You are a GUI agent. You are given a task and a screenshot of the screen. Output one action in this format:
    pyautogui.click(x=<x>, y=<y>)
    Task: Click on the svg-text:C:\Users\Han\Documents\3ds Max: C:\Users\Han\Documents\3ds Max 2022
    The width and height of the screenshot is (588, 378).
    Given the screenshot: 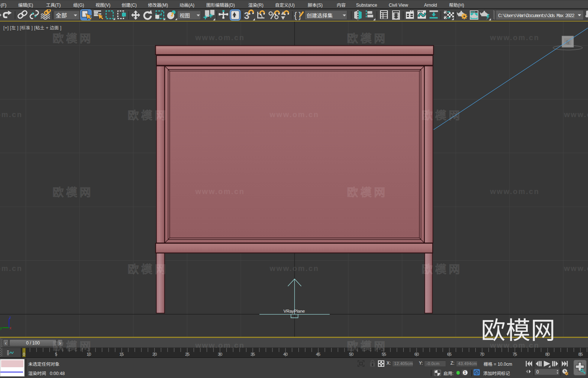 What is the action you would take?
    pyautogui.click(x=536, y=16)
    